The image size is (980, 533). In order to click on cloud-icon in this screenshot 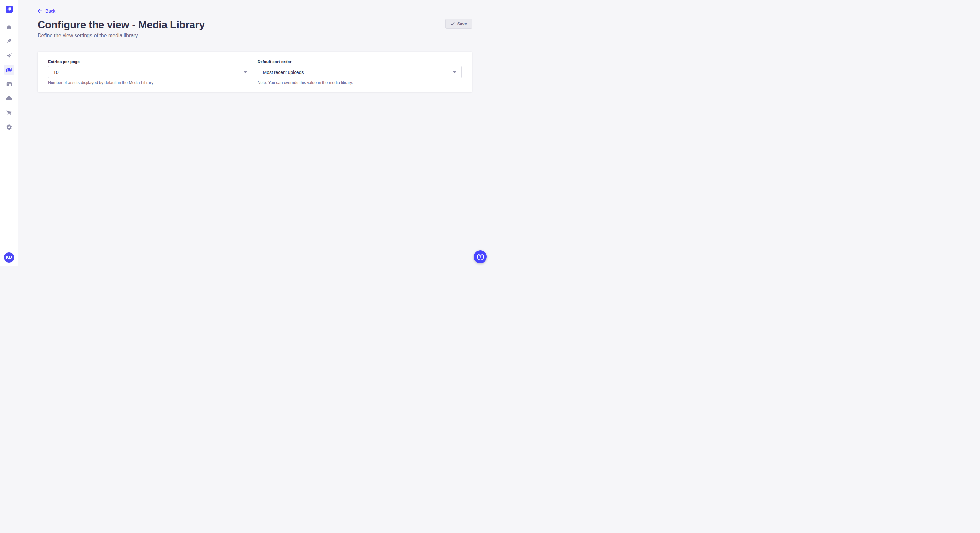, I will do `click(9, 98)`.